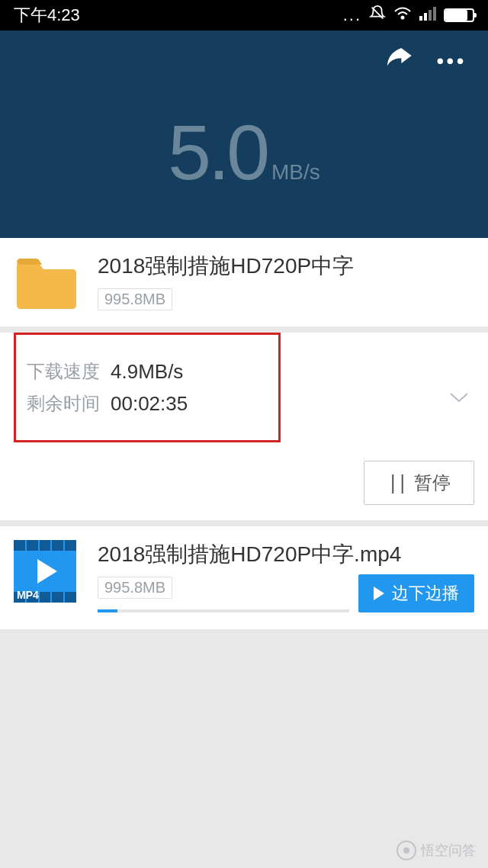 This screenshot has width=488, height=868. What do you see at coordinates (399, 61) in the screenshot?
I see `share-icon` at bounding box center [399, 61].